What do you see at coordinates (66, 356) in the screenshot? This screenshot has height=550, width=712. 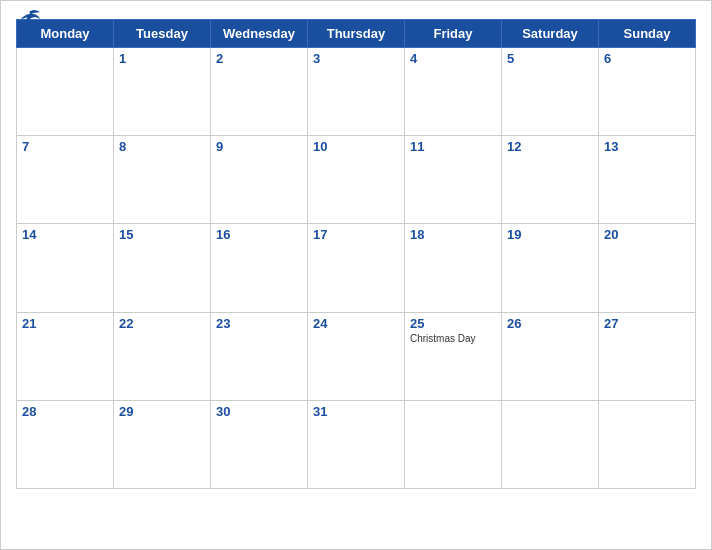 I see `calendar-cell: 21` at bounding box center [66, 356].